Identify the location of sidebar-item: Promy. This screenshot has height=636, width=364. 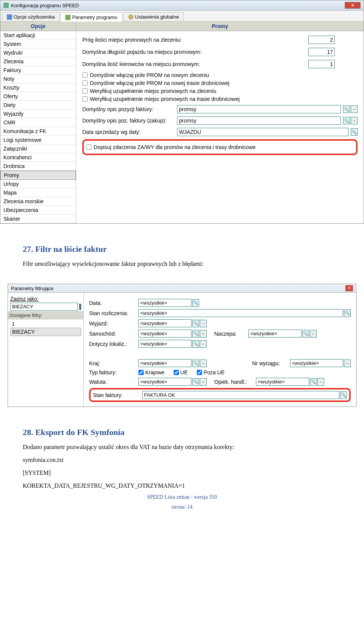
(38, 175).